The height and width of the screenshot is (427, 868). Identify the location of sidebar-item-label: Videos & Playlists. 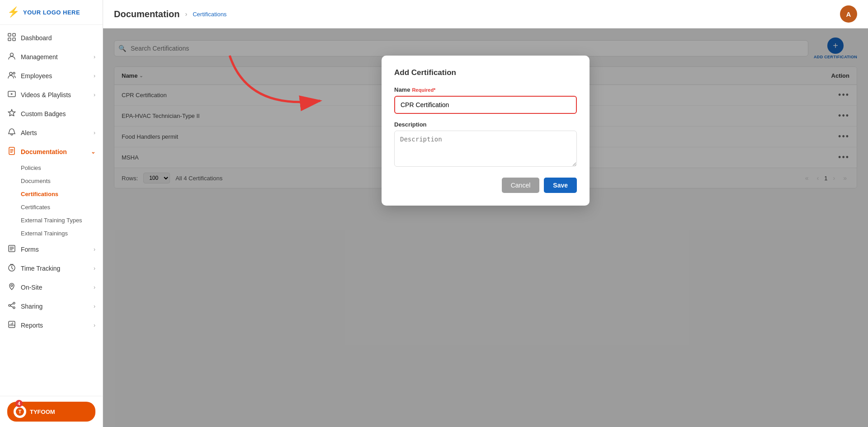
(46, 95).